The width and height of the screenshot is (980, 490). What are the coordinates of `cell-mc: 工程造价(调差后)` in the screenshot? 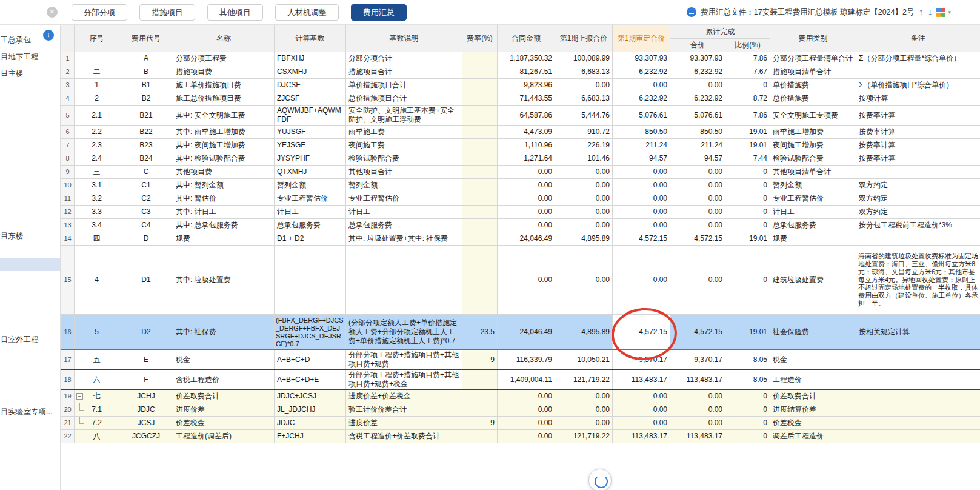 It's located at (224, 437).